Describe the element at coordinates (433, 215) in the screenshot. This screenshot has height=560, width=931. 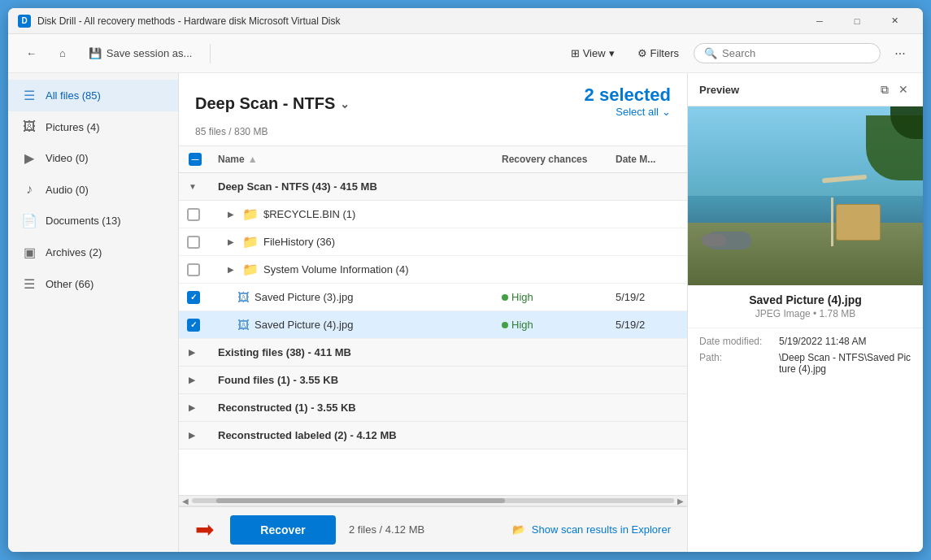
I see `table-row: ▶ 📁 $RECYCLE.BIN (1)` at that location.